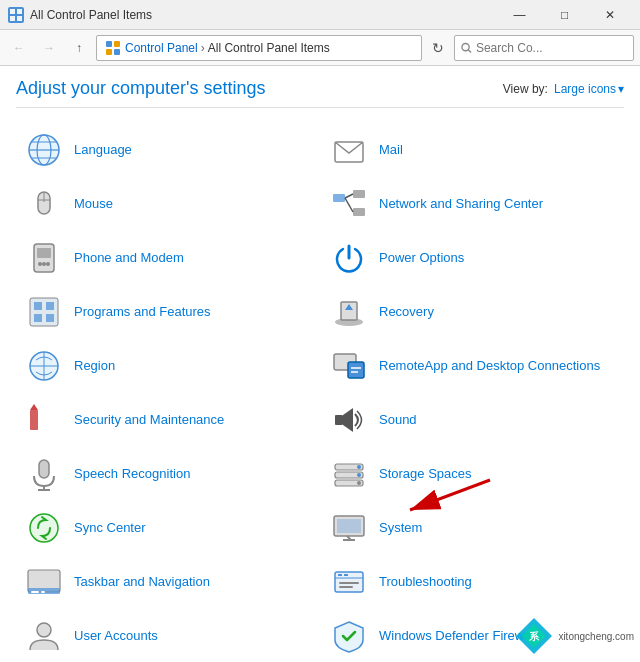 This screenshot has width=640, height=662. What do you see at coordinates (94, 204) in the screenshot?
I see `mouse-label: Mouse` at bounding box center [94, 204].